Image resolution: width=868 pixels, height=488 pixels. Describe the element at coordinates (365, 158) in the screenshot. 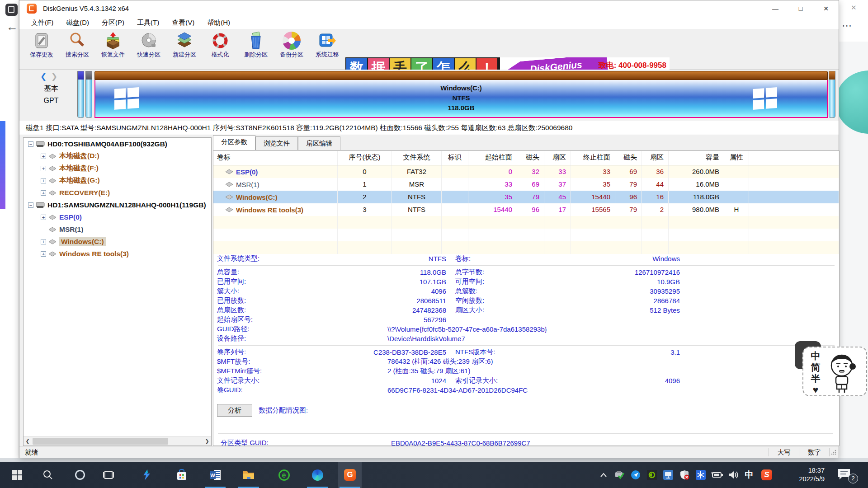

I see `col-seq-status: 序号(状态)` at that location.